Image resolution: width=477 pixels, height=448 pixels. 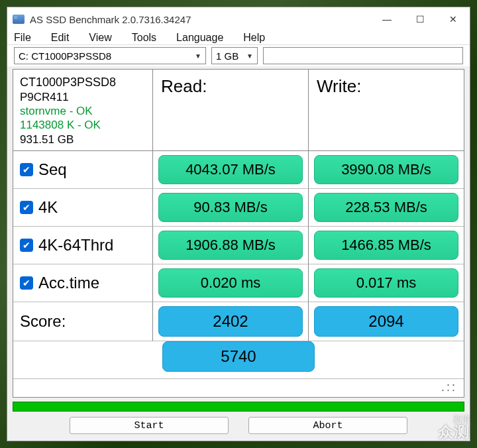 I want to click on resize-grip-icon: .::, so click(x=238, y=388).